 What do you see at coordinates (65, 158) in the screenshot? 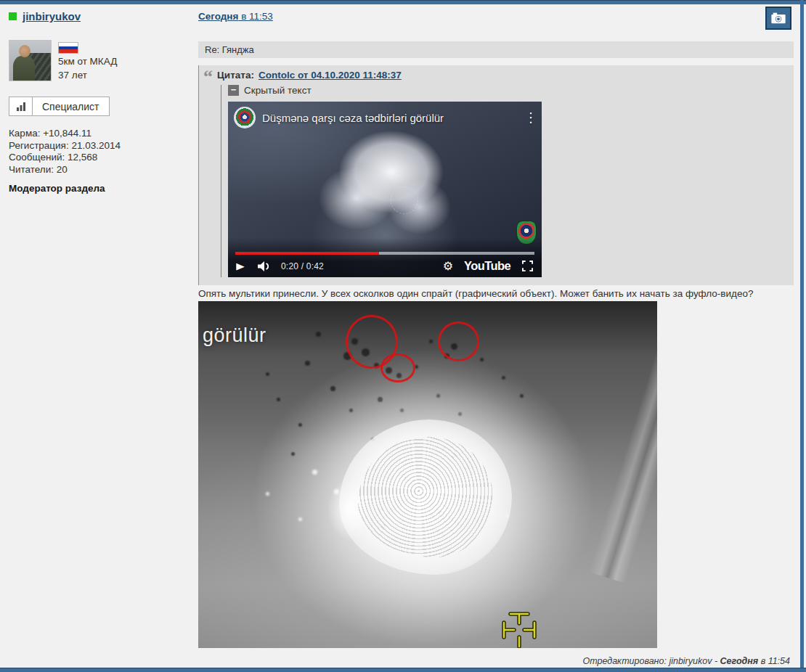
I see `messages-stat: Сообщений: 12,568` at bounding box center [65, 158].